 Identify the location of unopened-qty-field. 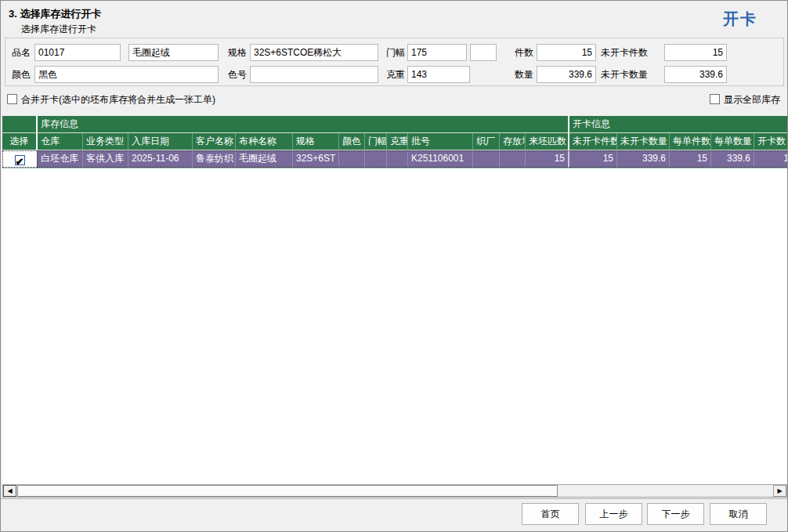
(696, 74).